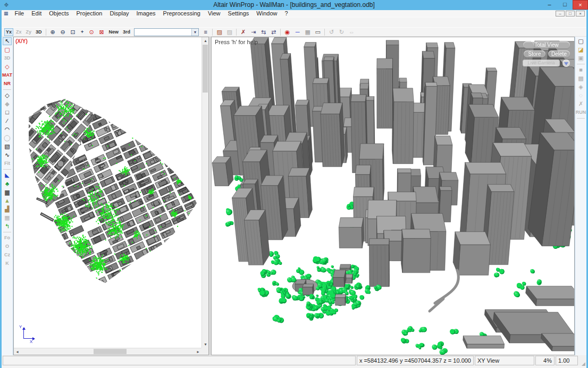  What do you see at coordinates (20, 327) in the screenshot?
I see `axis-y-label: Y` at bounding box center [20, 327].